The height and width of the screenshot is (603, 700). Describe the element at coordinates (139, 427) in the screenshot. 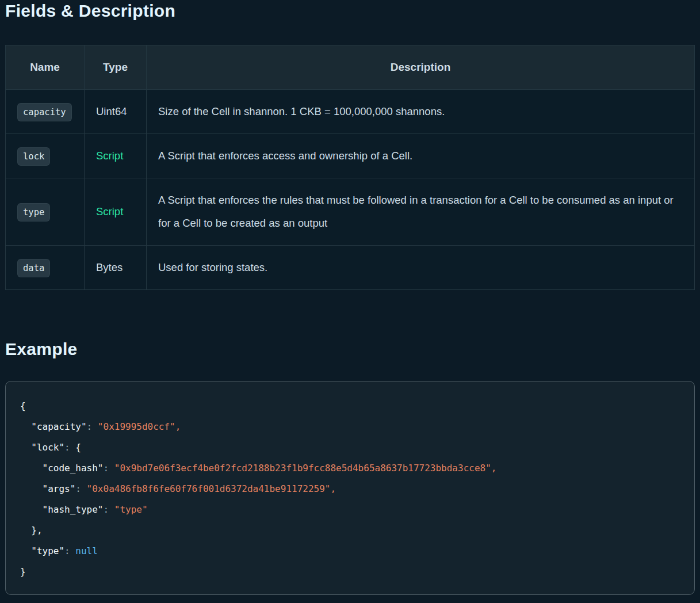

I see `code-token-str: "0x19995d0ccf",` at that location.